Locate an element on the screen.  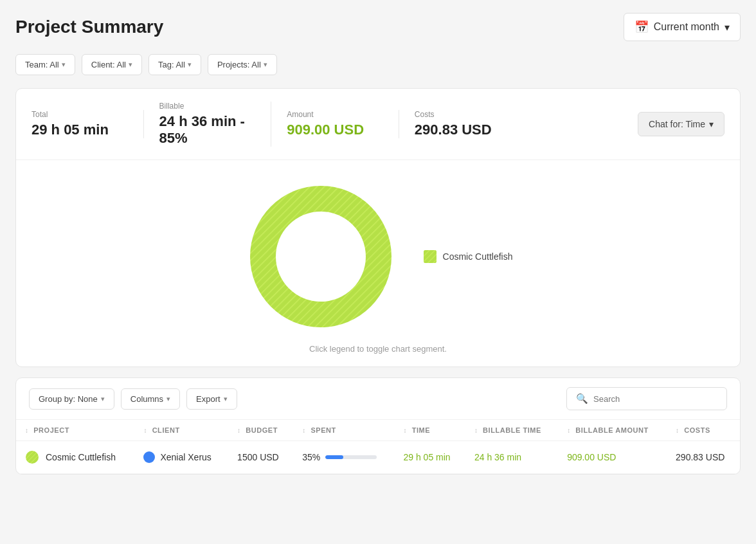
filter-team-label: Team: All is located at coordinates (42, 64).